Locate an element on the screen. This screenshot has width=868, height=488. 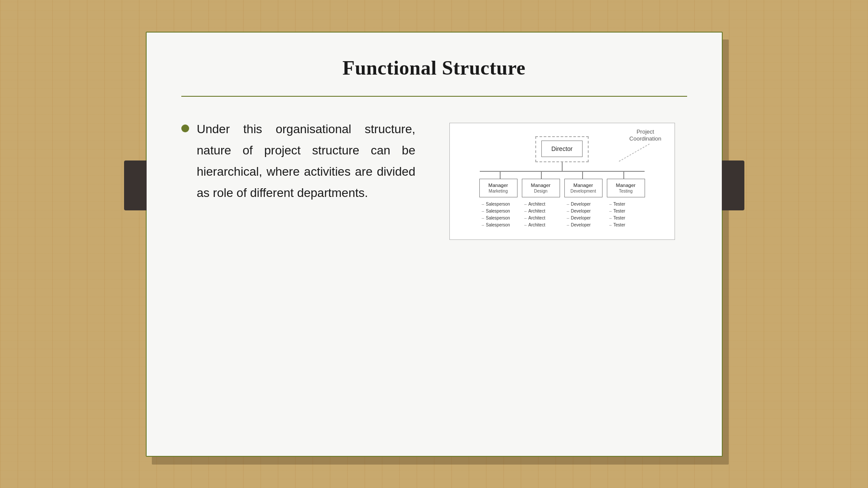
mgr-sub-2: Design is located at coordinates (541, 191).